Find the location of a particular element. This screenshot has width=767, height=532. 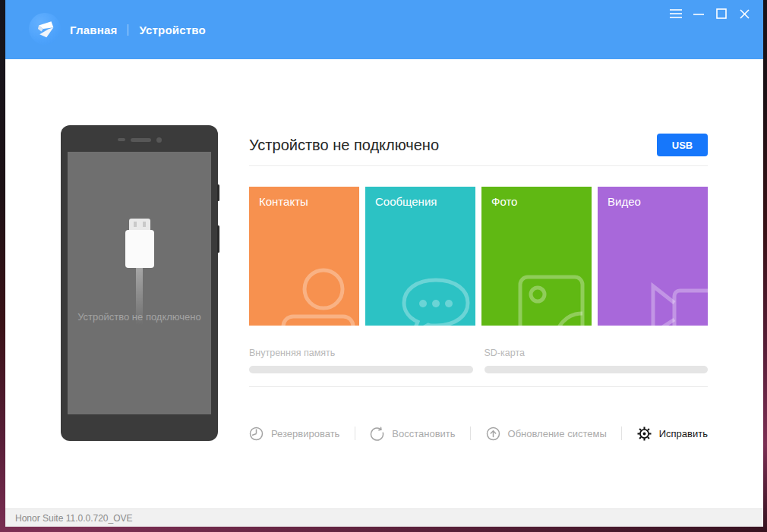

tile-contacts-label: Контакты is located at coordinates (284, 202).